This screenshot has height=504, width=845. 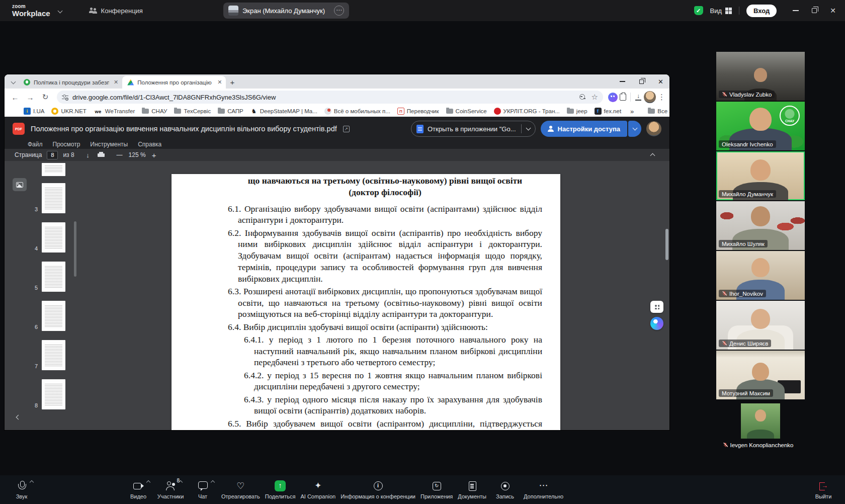 I want to click on toolbar-button: Чат, so click(x=203, y=490).